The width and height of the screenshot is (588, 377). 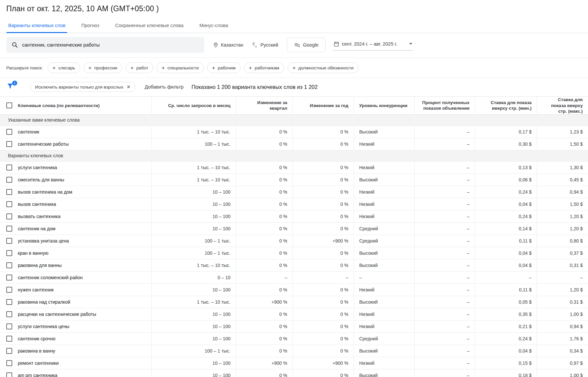 What do you see at coordinates (37, 28) in the screenshot?
I see `tab-1: Варианты ключевых слов` at bounding box center [37, 28].